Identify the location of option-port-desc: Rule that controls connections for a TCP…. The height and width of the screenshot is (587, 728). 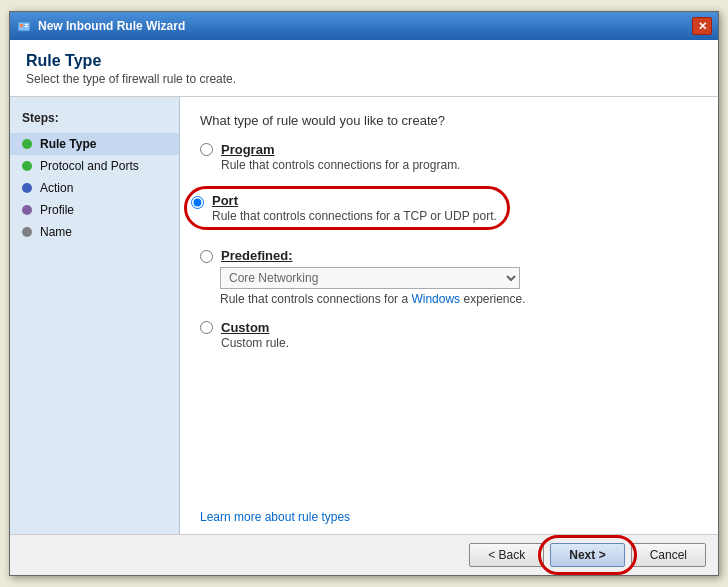
(354, 216).